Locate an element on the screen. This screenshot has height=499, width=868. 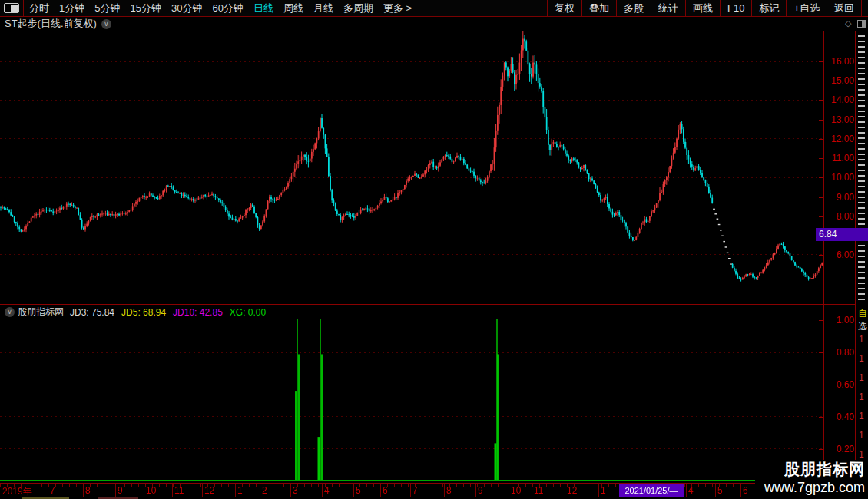
axis-label: 15.00 is located at coordinates (840, 81).